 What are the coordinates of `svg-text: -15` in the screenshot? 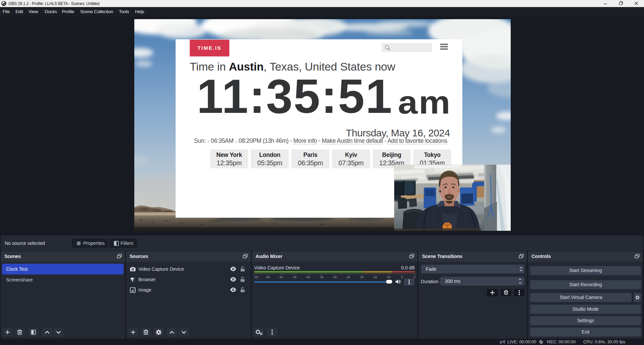 It's located at (375, 277).